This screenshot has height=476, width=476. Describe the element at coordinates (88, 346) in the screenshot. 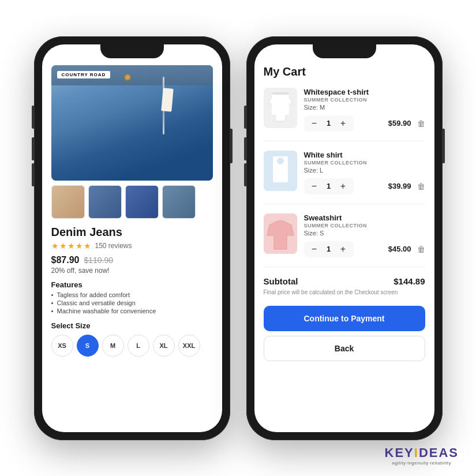

I see `size-s: S` at that location.